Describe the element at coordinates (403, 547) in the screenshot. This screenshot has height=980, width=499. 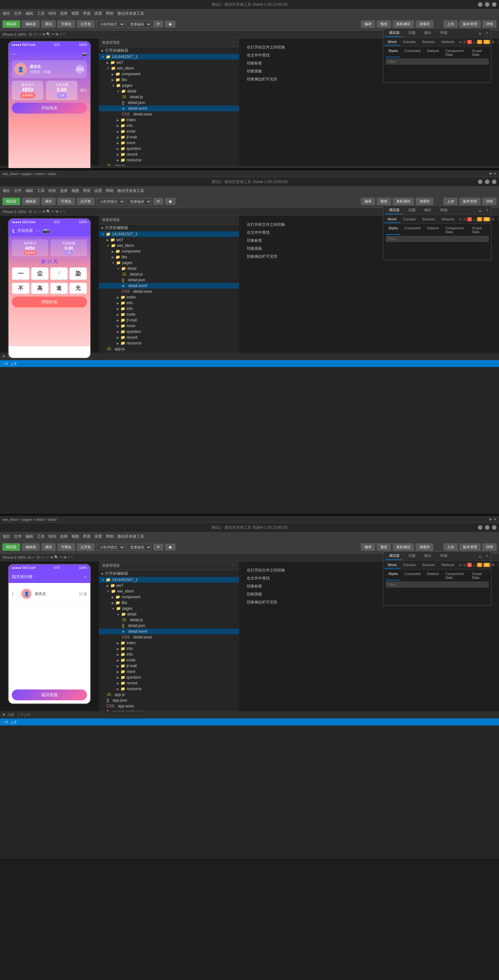
I see `realtest-btn-3: 真机调试` at that location.